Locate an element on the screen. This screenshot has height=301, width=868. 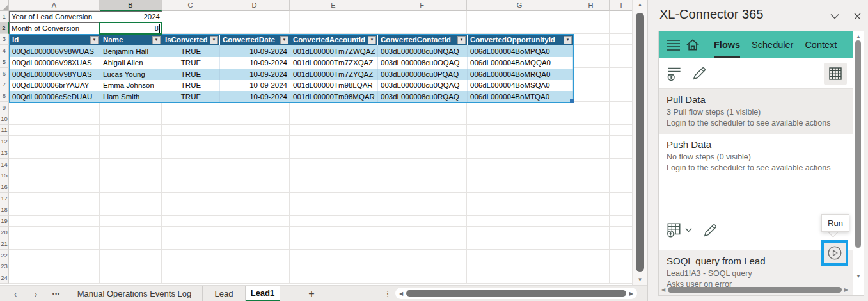
sheet-vscroll-thumb is located at coordinates (640, 142).